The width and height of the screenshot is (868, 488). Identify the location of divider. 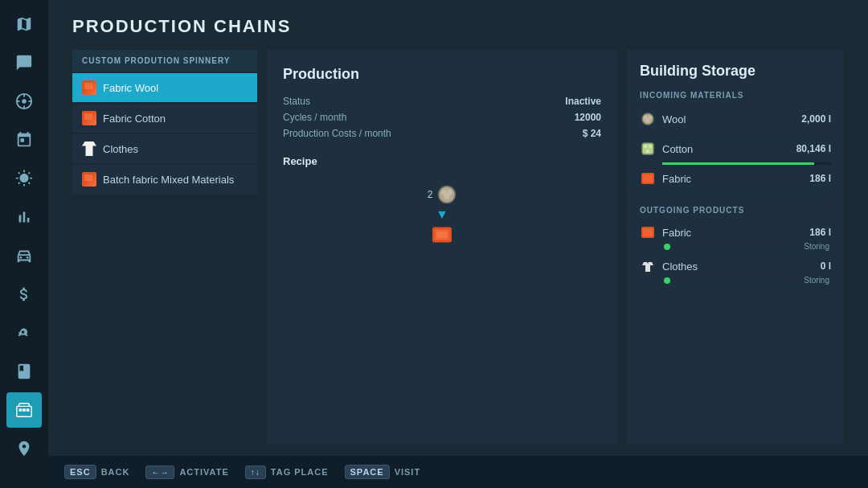
(735, 199).